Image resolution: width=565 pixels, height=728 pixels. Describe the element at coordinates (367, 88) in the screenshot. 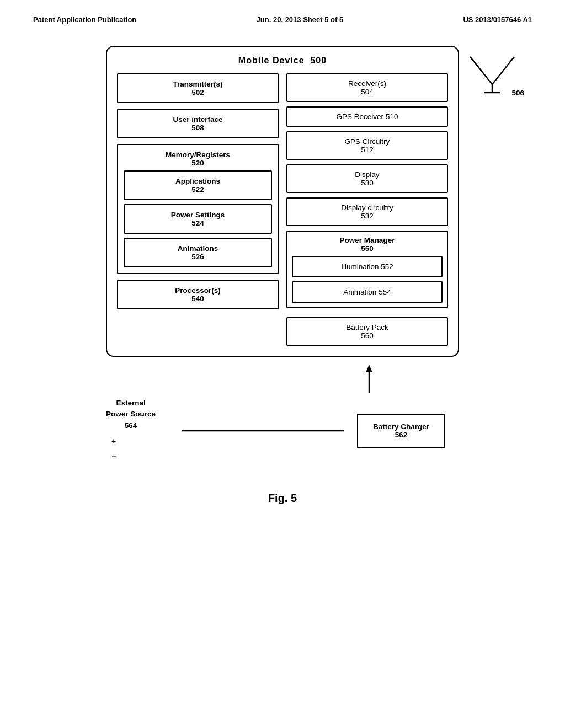

I see `receivers-block: Receiver(s) 504` at that location.